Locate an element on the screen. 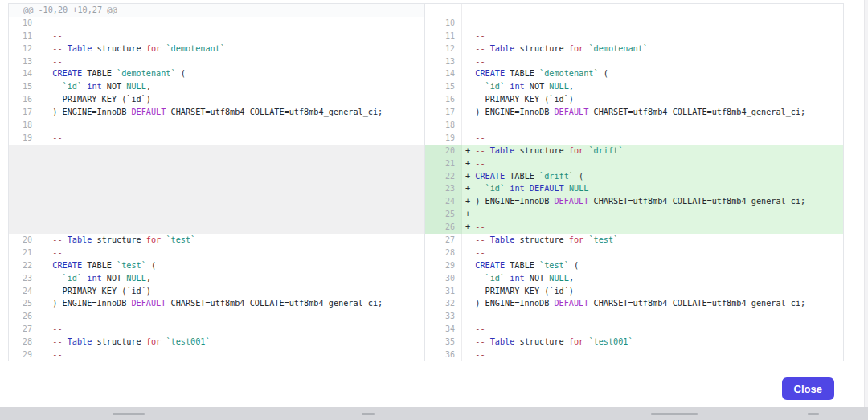 Image resolution: width=868 pixels, height=420 pixels. line-number: 36 is located at coordinates (444, 355).